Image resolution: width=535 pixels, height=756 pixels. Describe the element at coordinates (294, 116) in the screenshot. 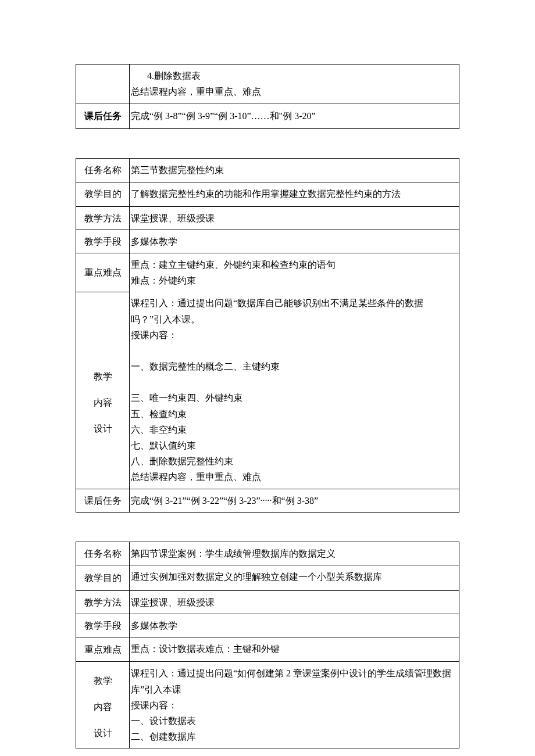

I see `homework-value: 完成“例 3-8”“例 3-9”“例 3-10”……和"例 3-20”` at that location.